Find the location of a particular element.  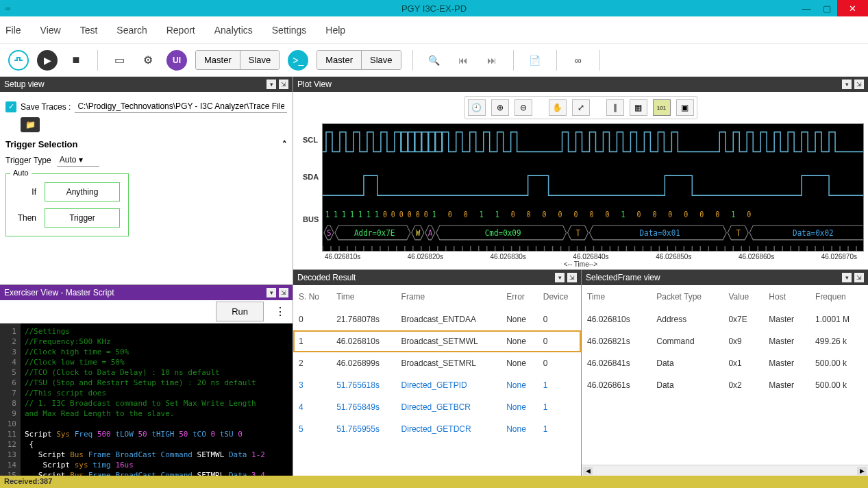

then-value: Trigger is located at coordinates (82, 218).